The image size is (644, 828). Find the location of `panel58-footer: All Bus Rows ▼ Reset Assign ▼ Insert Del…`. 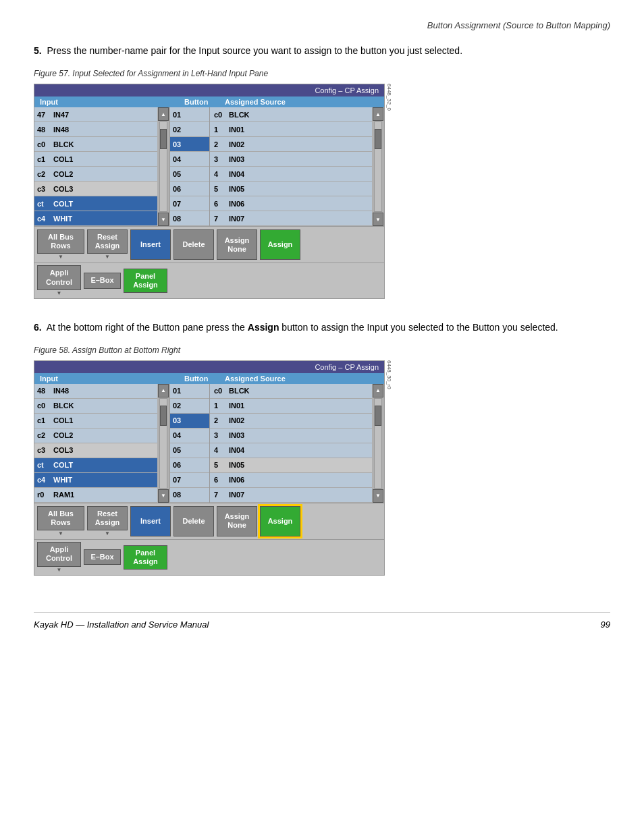

panel58-footer: All Bus Rows ▼ Reset Assign ▼ Insert Del… is located at coordinates (209, 521).